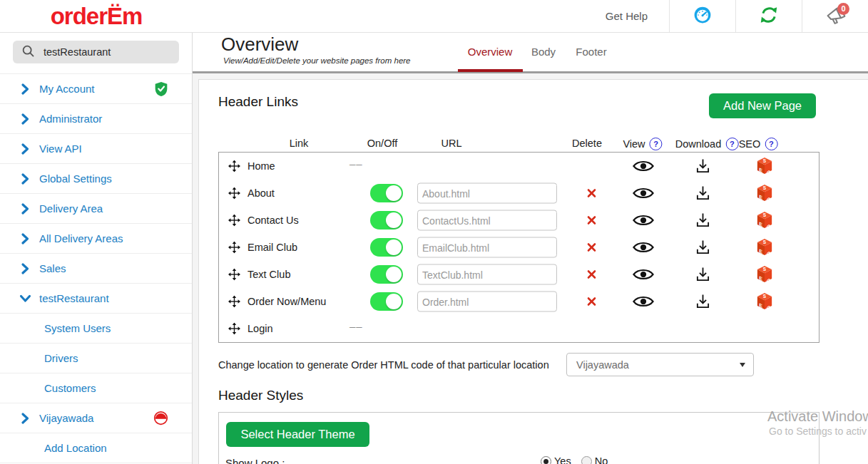  Describe the element at coordinates (96, 388) in the screenshot. I see `sidebar-item-customers: Customers` at that location.